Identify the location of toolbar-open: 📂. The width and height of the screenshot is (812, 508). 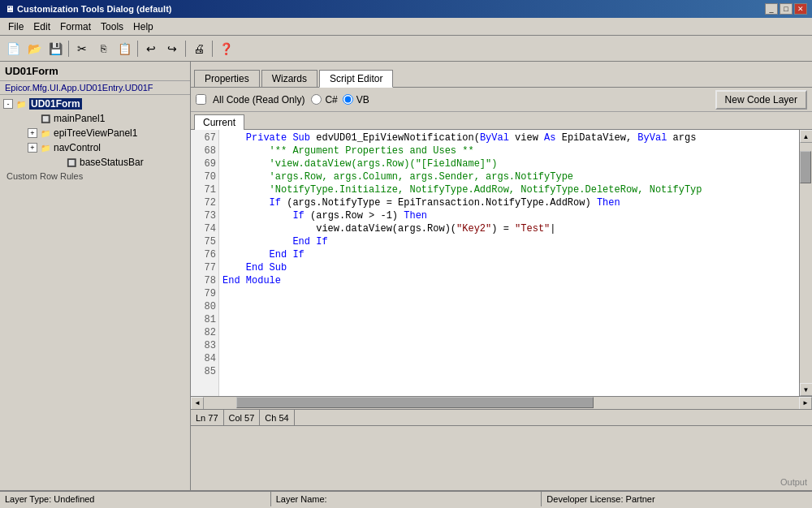
(34, 49).